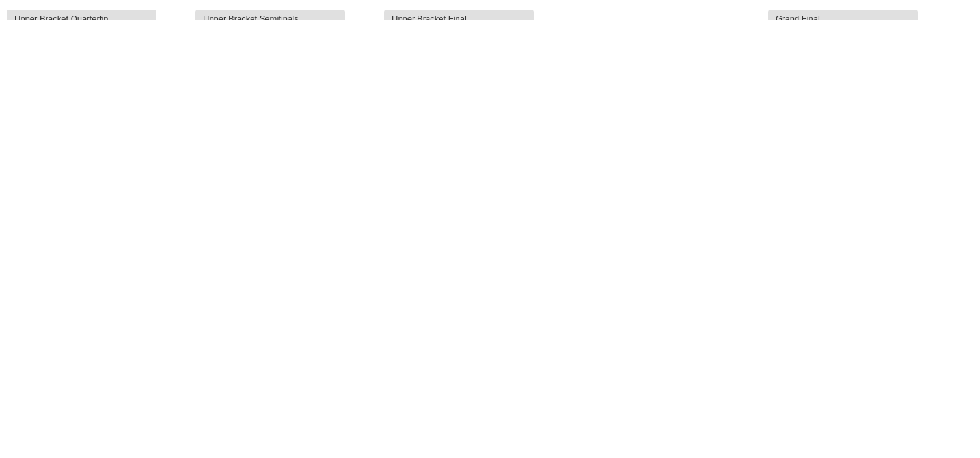 The height and width of the screenshot is (458, 980). I want to click on gf-header: Grand Final, so click(843, 14).